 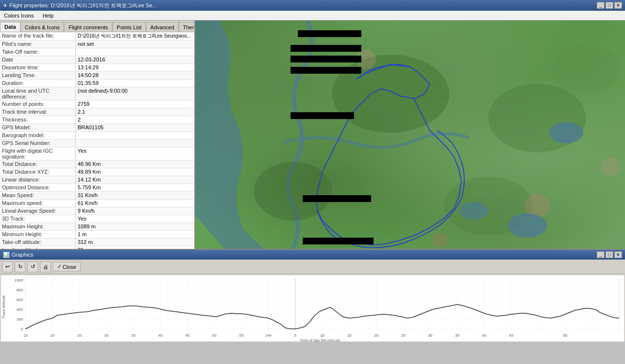 What do you see at coordinates (42, 27) in the screenshot?
I see `tab-colors-icons: Colors & Icons` at bounding box center [42, 27].